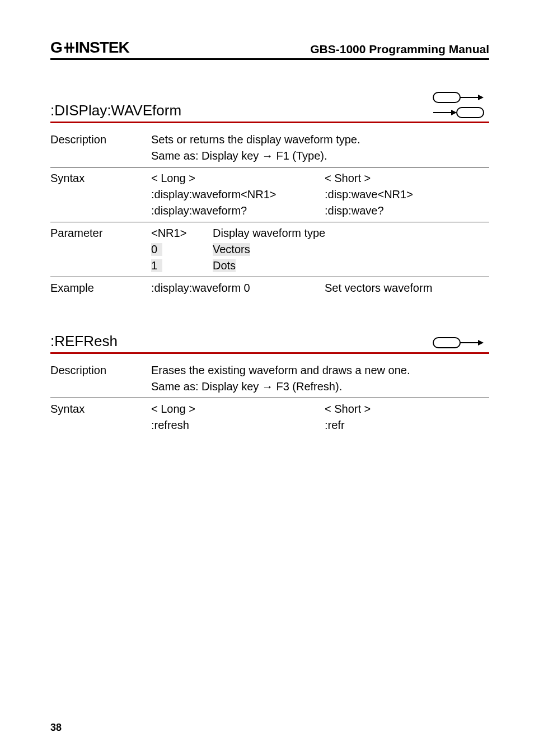 Image resolution: width=534 pixels, height=756 pixels. What do you see at coordinates (335, 426) in the screenshot?
I see `syntax2-short-1: :refr` at bounding box center [335, 426].